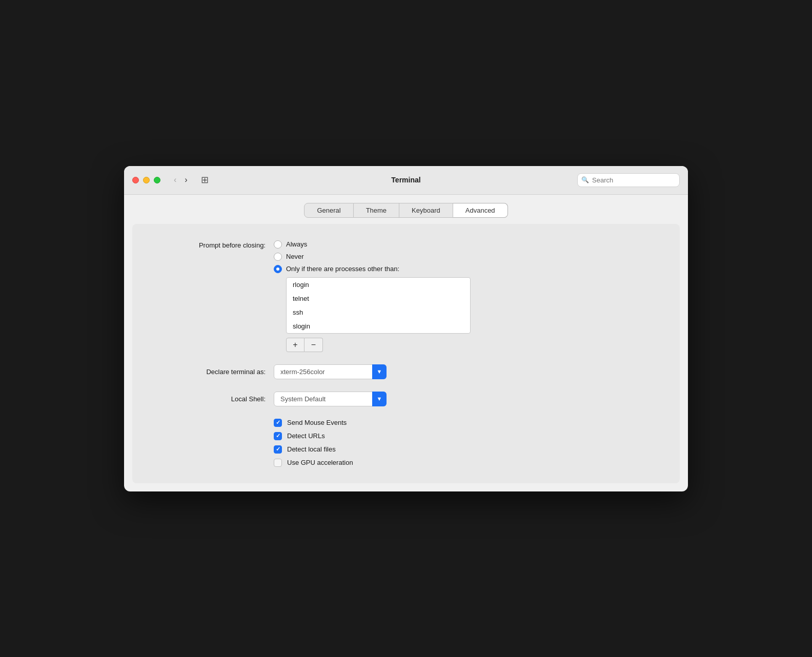 The image size is (812, 657). What do you see at coordinates (278, 463) in the screenshot?
I see `gpu-accel-checkbox` at bounding box center [278, 463].